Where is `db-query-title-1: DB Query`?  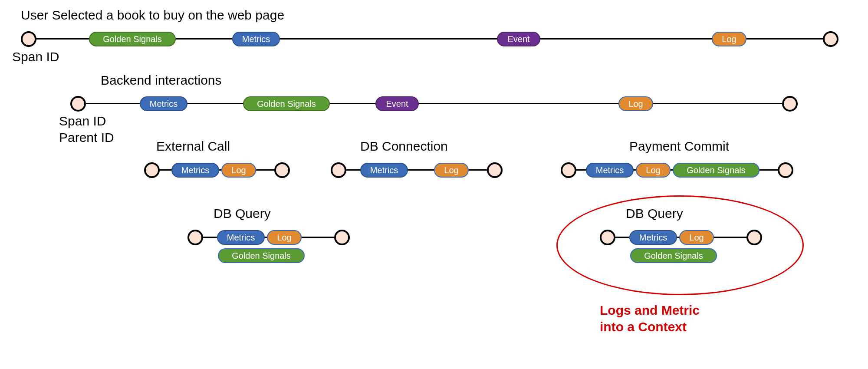 db-query-title-1: DB Query is located at coordinates (242, 214).